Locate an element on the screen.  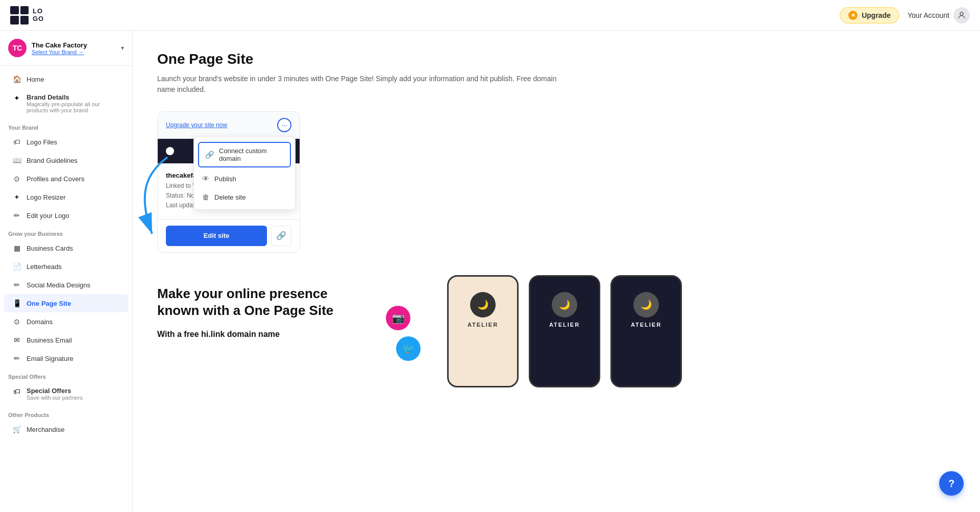
twitter-icon: 🐦 is located at coordinates (408, 349).